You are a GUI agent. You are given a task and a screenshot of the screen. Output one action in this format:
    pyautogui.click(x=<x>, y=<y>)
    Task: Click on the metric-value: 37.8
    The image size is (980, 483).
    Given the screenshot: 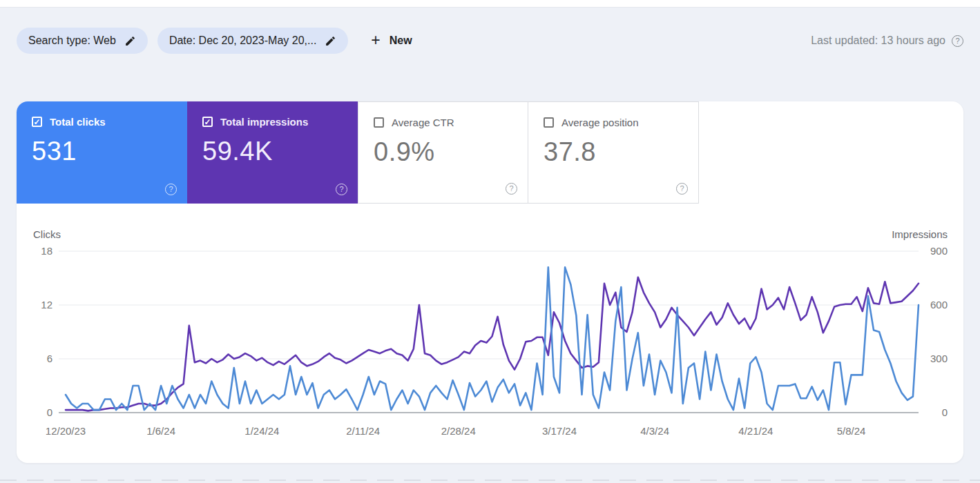 What is the action you would take?
    pyautogui.click(x=613, y=152)
    